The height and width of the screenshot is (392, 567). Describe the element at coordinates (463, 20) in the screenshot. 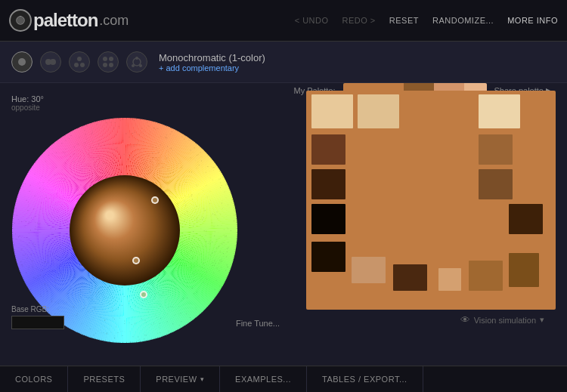

I see `randomize-button: RANDOMIZE...` at that location.